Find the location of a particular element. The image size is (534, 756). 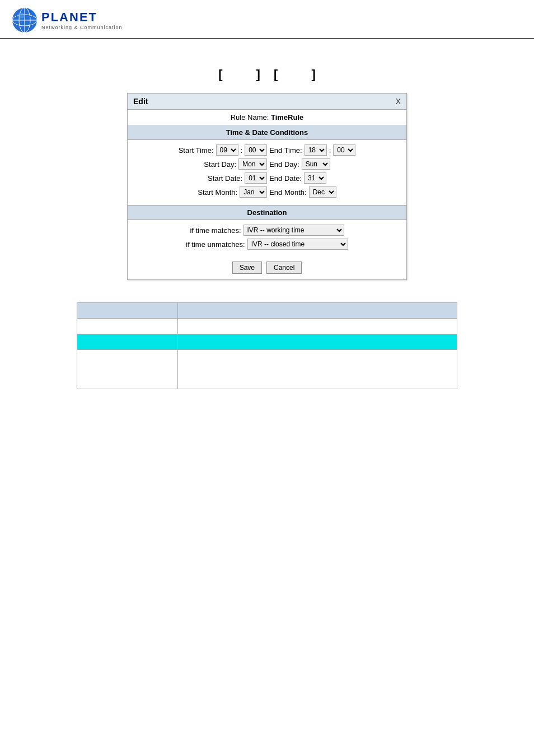

bracket2-open: [ is located at coordinates (275, 74).